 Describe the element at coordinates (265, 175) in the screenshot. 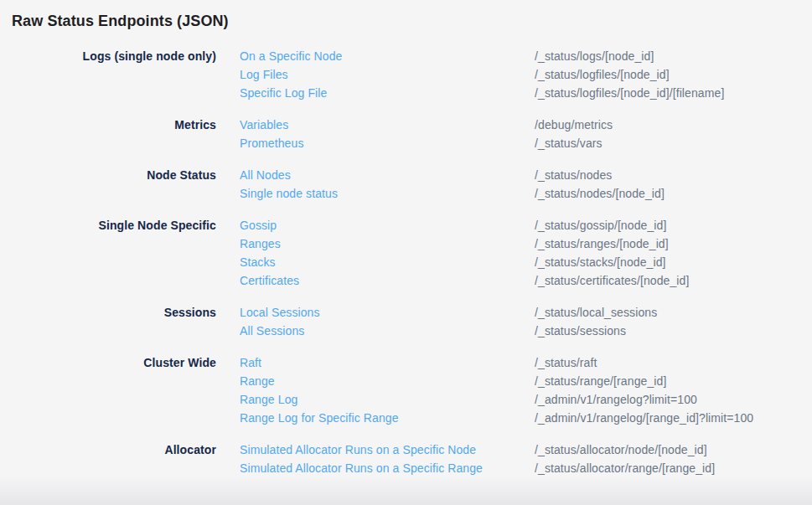

I see `endpoint-link: All Nodes` at that location.